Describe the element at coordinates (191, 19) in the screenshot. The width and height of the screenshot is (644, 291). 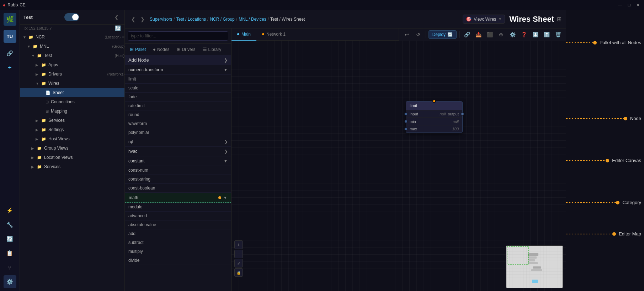
I see `breadcrumb-test-locations: Test / Locations` at that location.